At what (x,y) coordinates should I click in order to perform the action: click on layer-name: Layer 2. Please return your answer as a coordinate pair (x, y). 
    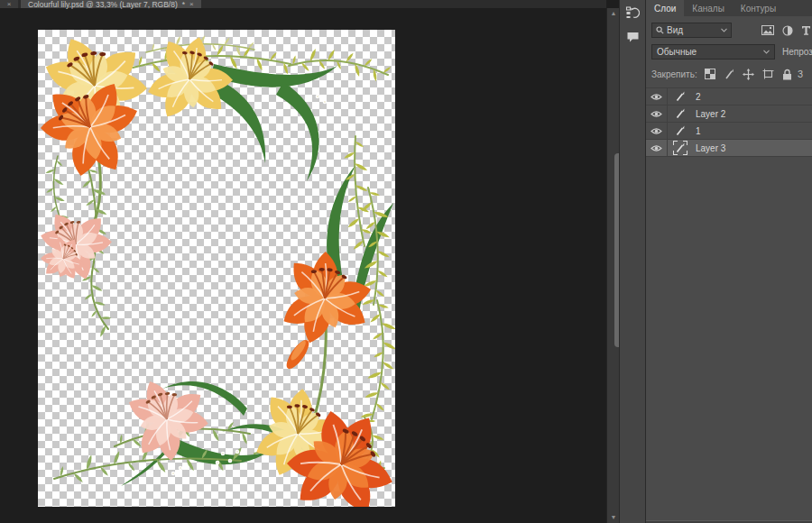
    Looking at the image, I should click on (711, 114).